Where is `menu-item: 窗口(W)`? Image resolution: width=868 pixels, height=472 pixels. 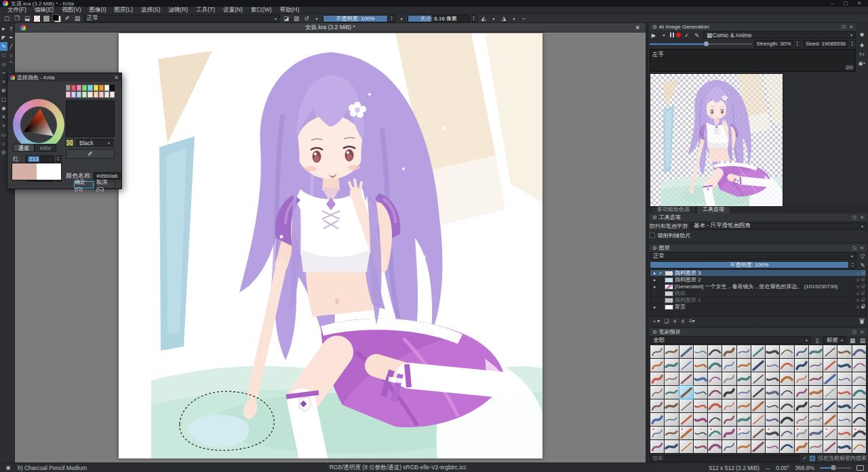
menu-item: 窗口(W) is located at coordinates (262, 10).